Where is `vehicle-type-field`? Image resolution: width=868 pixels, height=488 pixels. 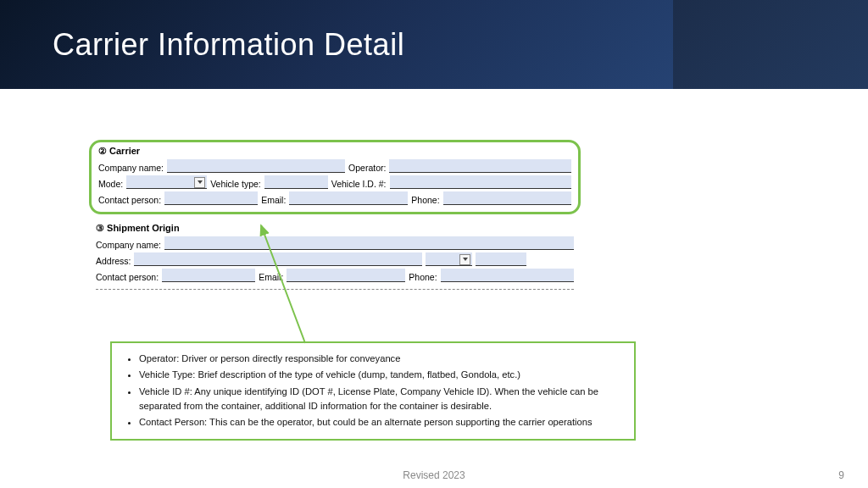
vehicle-type-field is located at coordinates (297, 182).